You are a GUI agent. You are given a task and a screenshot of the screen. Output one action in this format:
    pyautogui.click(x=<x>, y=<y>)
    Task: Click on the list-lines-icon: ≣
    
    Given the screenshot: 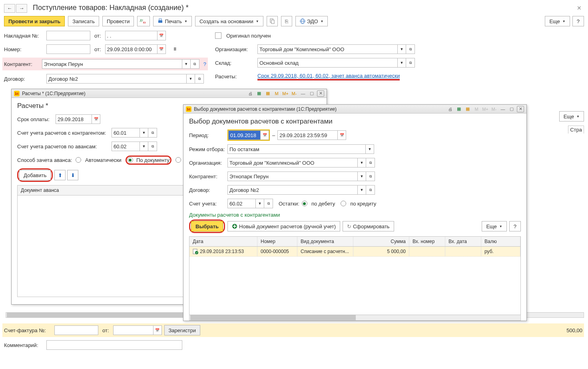 What is the action you would take?
    pyautogui.click(x=175, y=49)
    